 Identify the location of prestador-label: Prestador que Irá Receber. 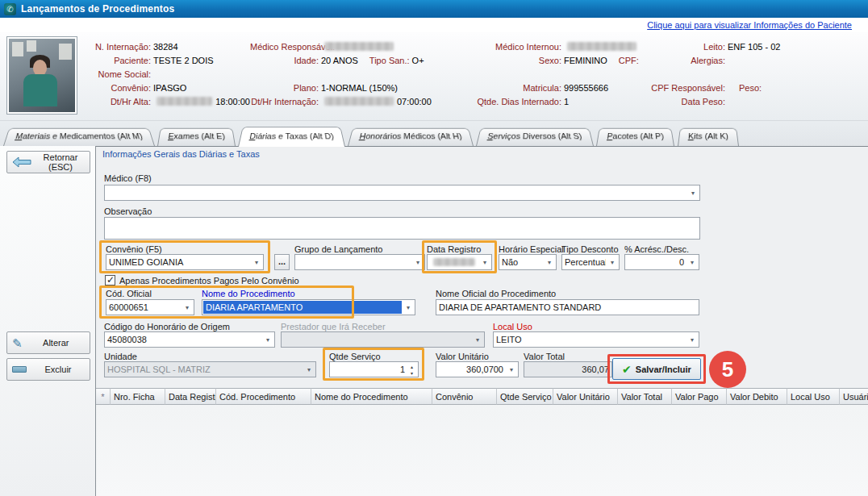
(333, 327).